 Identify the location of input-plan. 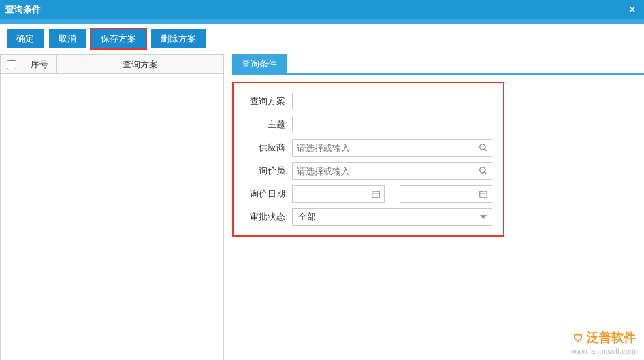
(392, 101).